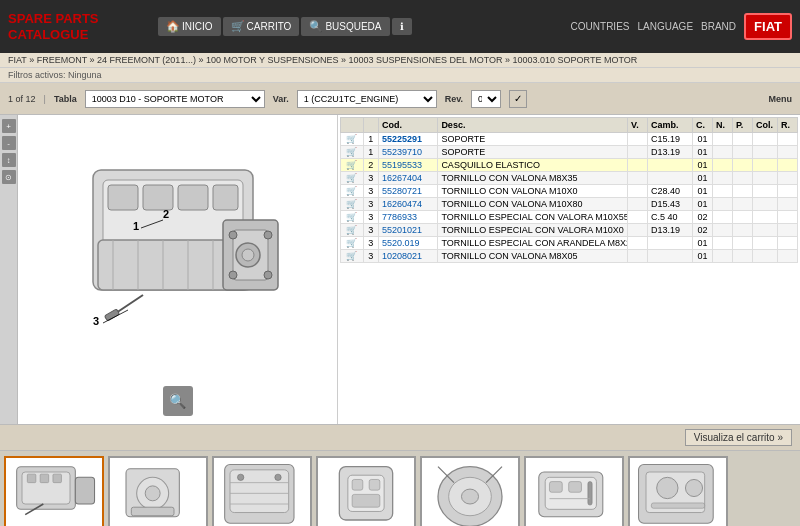  What do you see at coordinates (570, 204) in the screenshot?
I see `table-row: 🛒 3 16260474 TORNILLO CON VALONA M10X80 …` at bounding box center [570, 204].